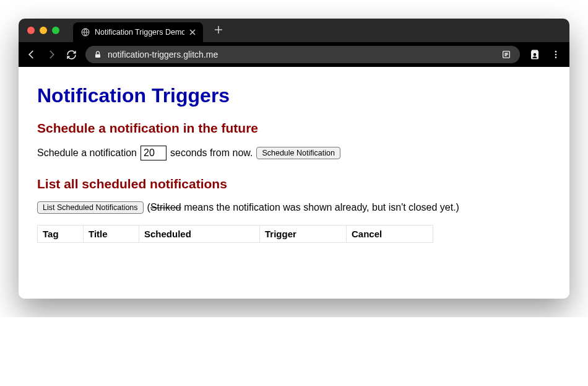 The width and height of the screenshot is (588, 386). Describe the element at coordinates (111, 234) in the screenshot. I see `col-title: Title` at that location.